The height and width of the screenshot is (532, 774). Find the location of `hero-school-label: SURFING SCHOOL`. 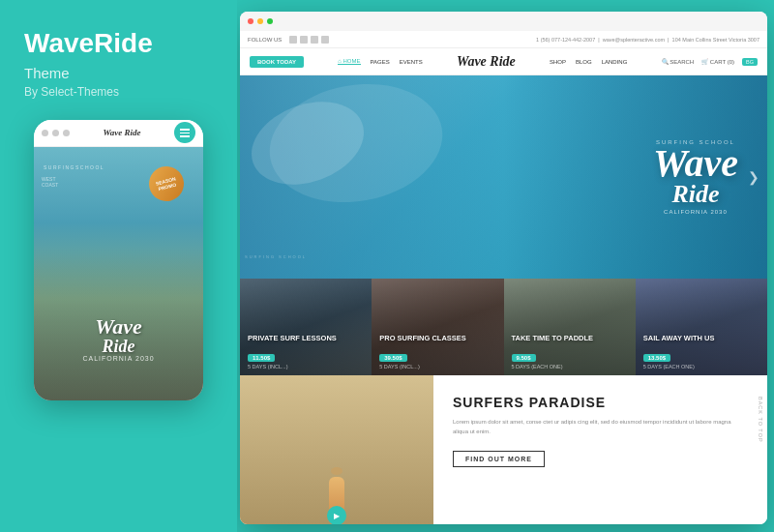

hero-school-label: SURFING SCHOOL is located at coordinates (276, 257).